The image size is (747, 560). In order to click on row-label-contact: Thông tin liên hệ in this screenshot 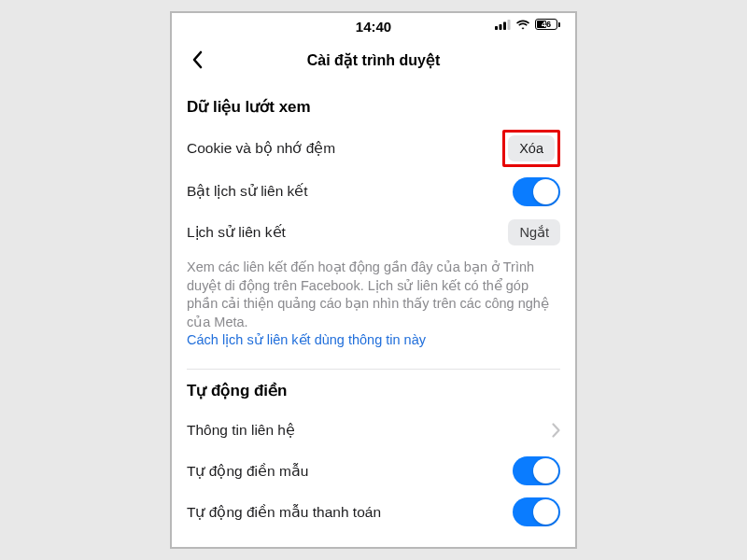, I will do `click(241, 430)`.